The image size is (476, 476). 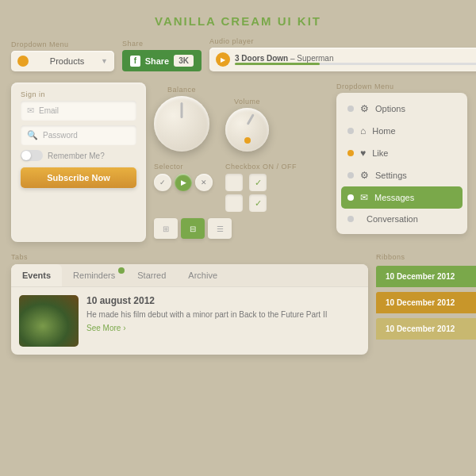 I want to click on audio-progress-bar, so click(x=355, y=63).